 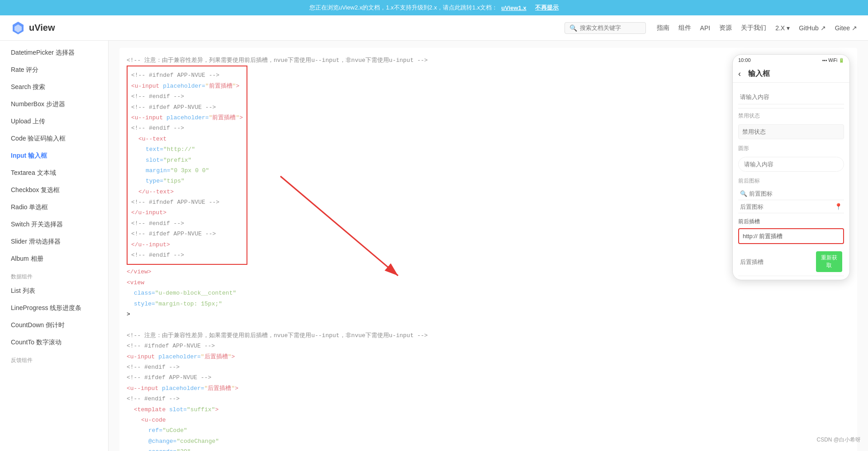 What do you see at coordinates (489, 441) in the screenshot?
I see `code-after-16: @change="codeChange"` at bounding box center [489, 441].